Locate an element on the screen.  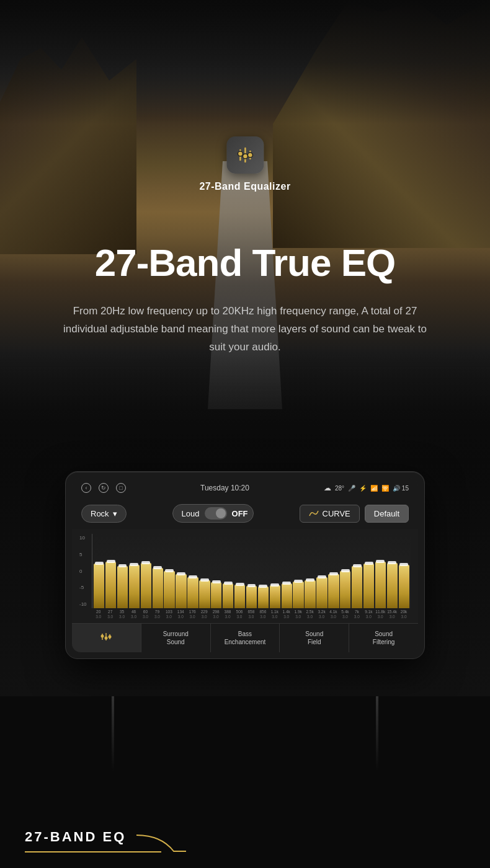
freq-label-12: 506 is located at coordinates (239, 611).